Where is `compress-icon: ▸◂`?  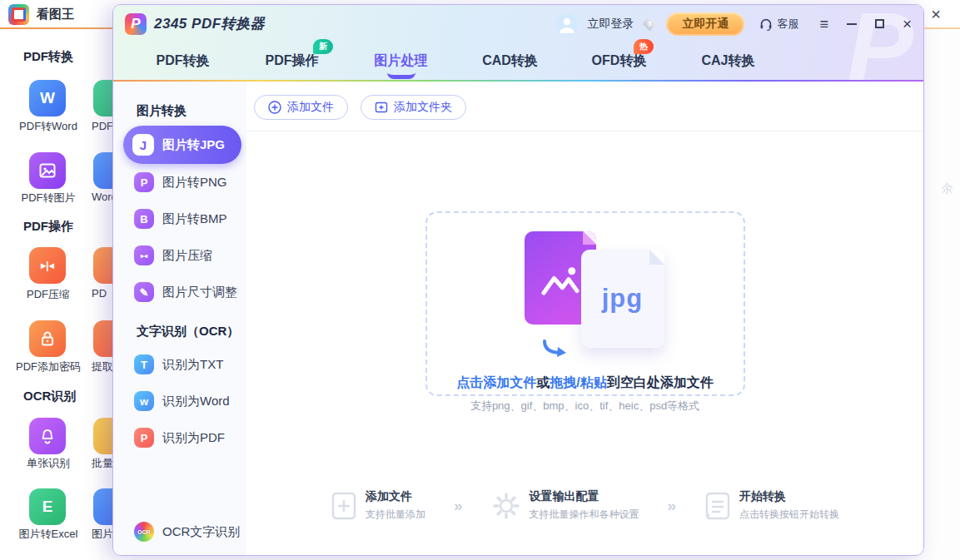 compress-icon: ▸◂ is located at coordinates (144, 255).